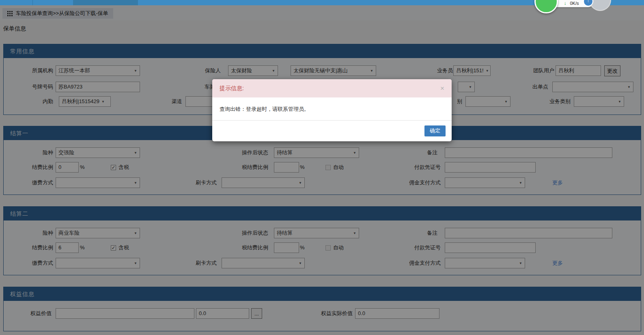 The height and width of the screenshot is (335, 644). What do you see at coordinates (232, 89) in the screenshot?
I see `alert-dialog-title: 提示信息:` at bounding box center [232, 89].